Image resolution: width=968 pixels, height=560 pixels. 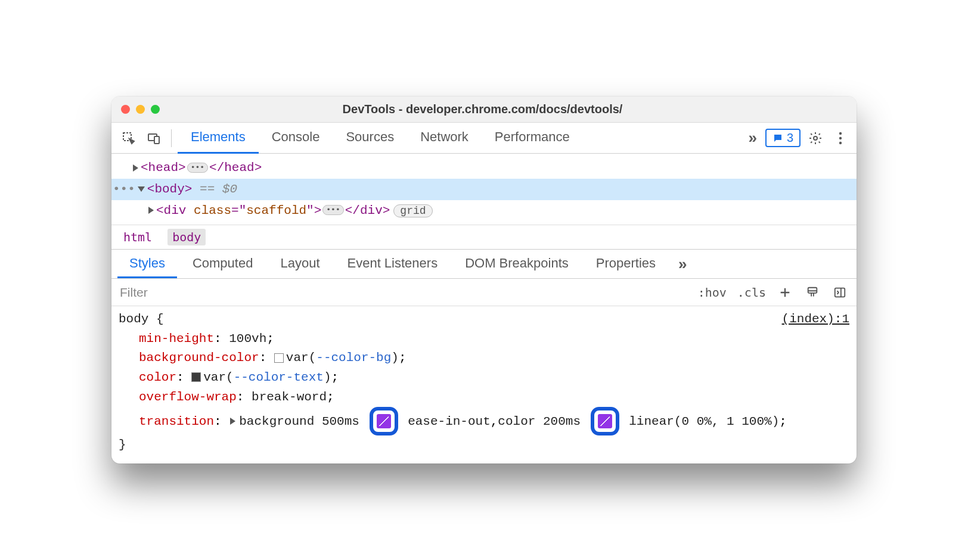 What do you see at coordinates (840, 293) in the screenshot?
I see `computed-sidebar-toggle-icon` at bounding box center [840, 293].